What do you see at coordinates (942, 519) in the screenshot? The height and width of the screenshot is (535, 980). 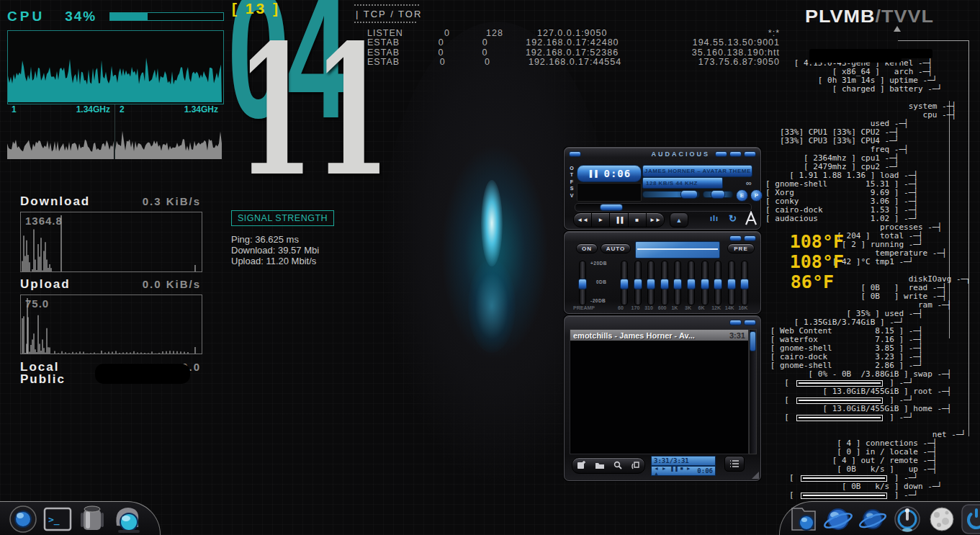 I see `moon-icon` at bounding box center [942, 519].